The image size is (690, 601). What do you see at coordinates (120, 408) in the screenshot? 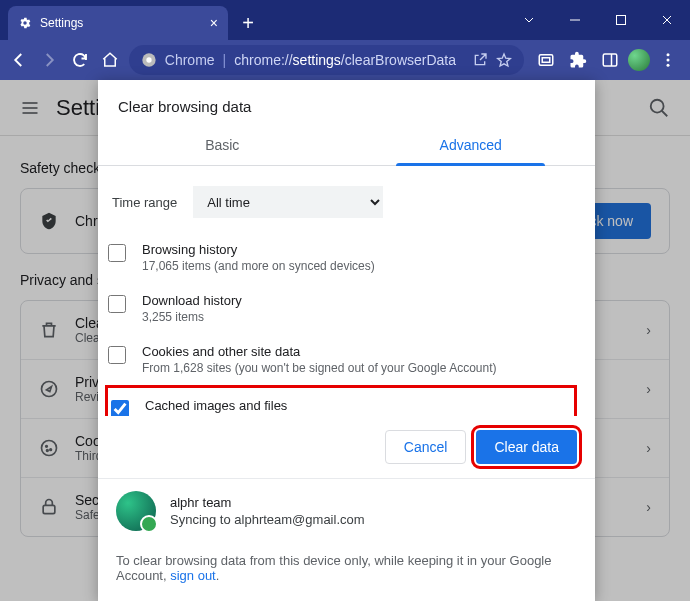
I see `checkbox-cached-images` at bounding box center [120, 408].